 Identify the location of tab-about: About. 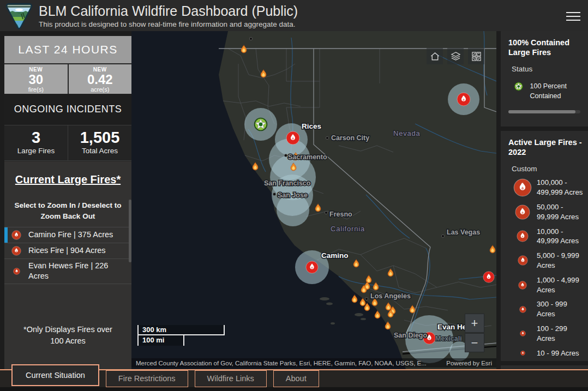
(296, 378).